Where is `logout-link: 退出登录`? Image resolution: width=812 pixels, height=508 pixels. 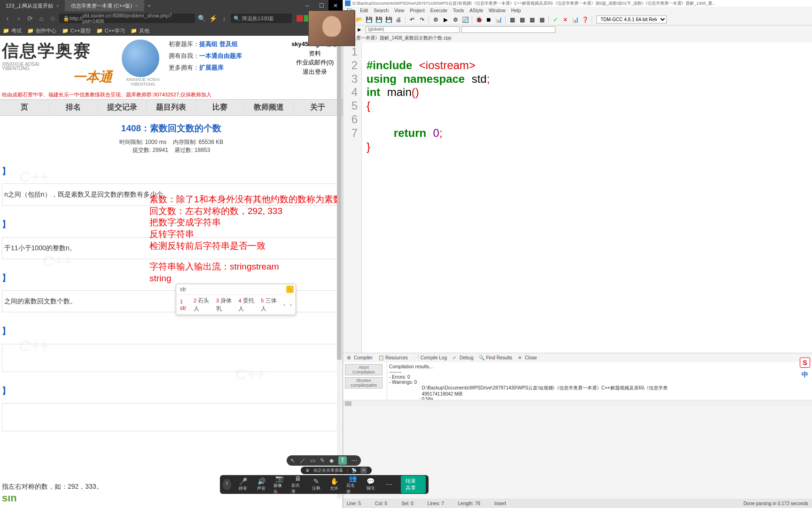 logout-link: 退出登录 is located at coordinates (315, 72).